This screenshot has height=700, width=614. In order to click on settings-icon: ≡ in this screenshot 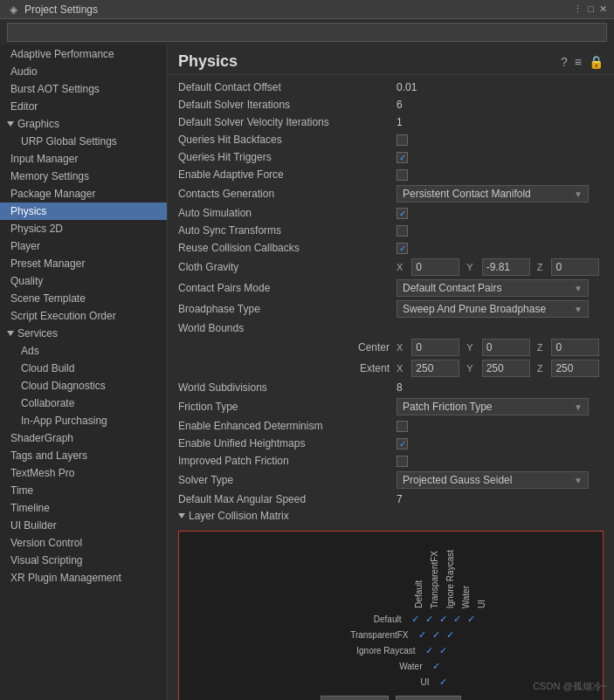, I will do `click(578, 62)`.